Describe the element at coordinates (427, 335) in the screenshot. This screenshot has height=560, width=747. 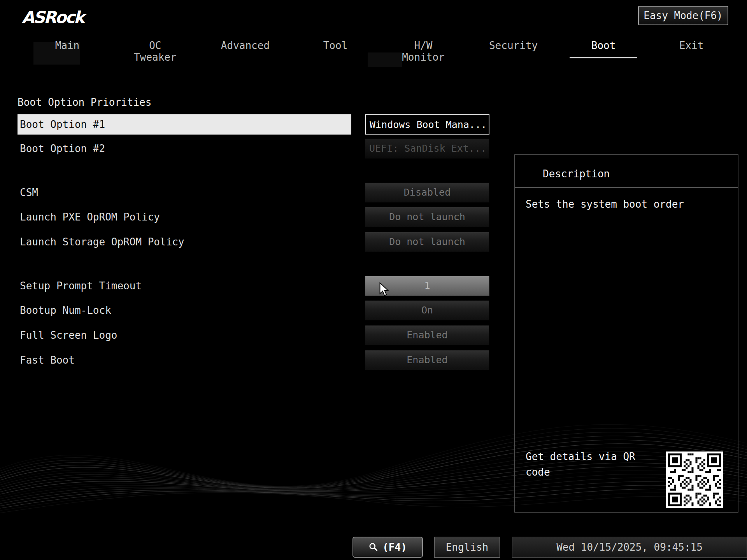
I see `full-screen-logo-value: Enabled` at that location.